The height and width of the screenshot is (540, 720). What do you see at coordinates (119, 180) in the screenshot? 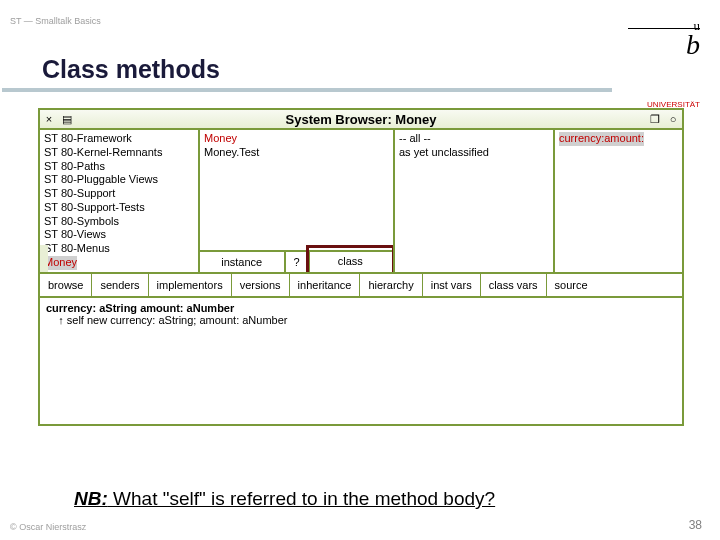
I see `list-item: ST 80-Pluggable Views` at bounding box center [119, 180].